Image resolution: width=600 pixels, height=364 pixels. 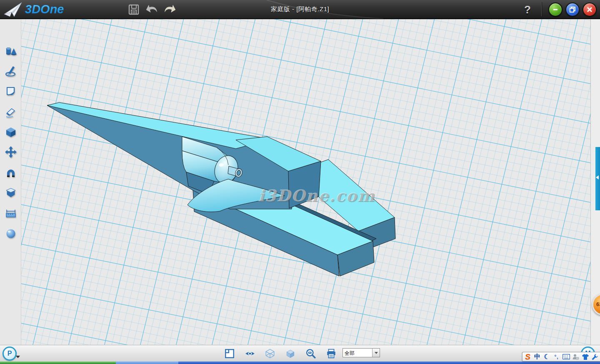 I want to click on ime-brand-icon: S, so click(x=528, y=357).